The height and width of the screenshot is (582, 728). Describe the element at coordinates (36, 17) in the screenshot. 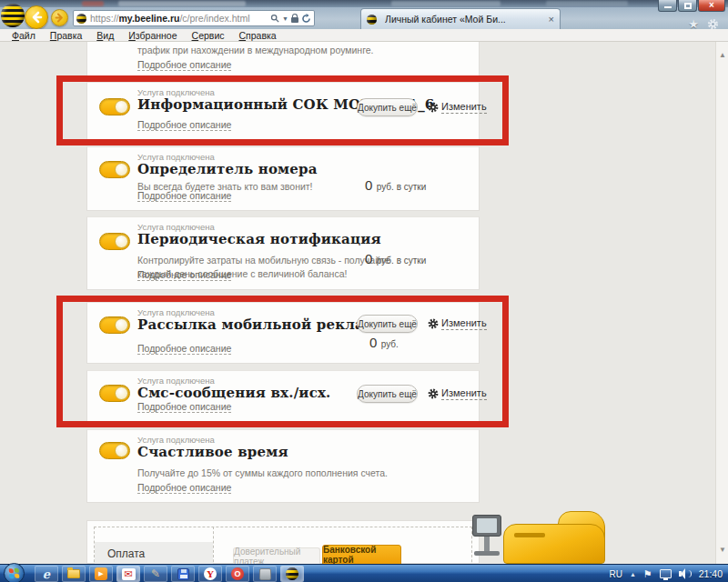

I see `back-button` at that location.